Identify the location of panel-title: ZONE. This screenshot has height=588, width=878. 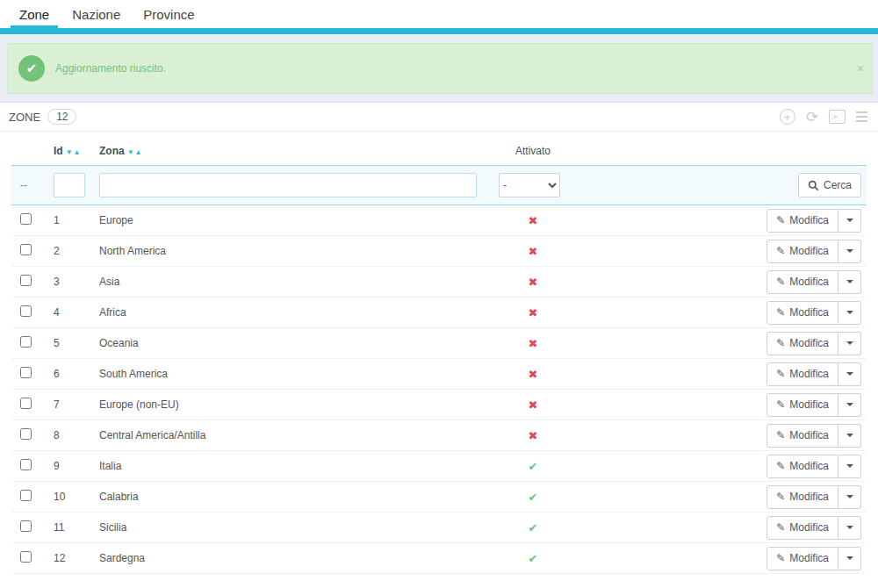
(25, 118).